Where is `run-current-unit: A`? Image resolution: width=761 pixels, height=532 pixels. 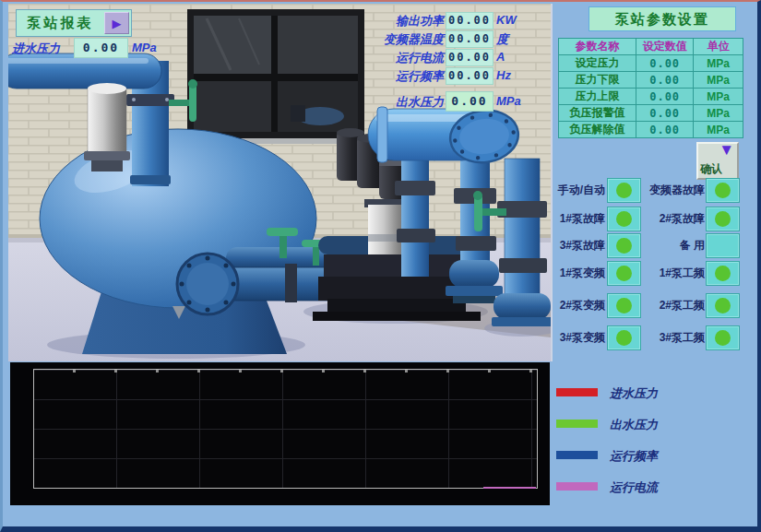 run-current-unit: A is located at coordinates (500, 57).